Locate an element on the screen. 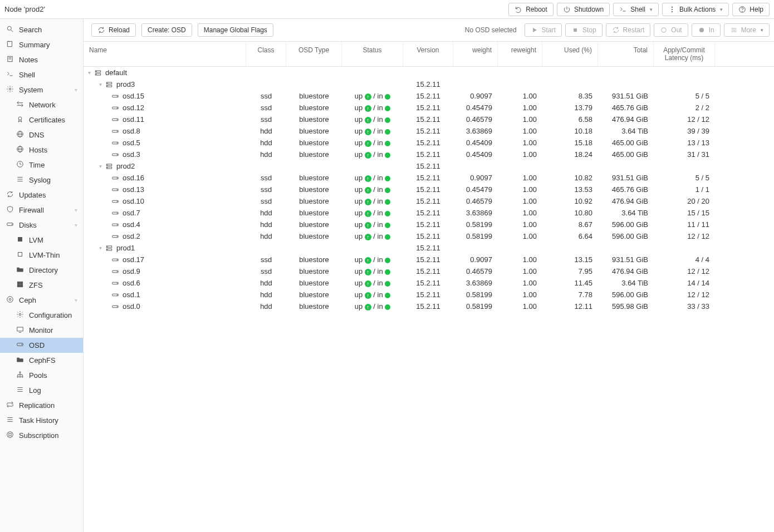 Image resolution: width=774 pixels, height=532 pixels. sidebar-item-ceph: Ceph▾ is located at coordinates (41, 301).